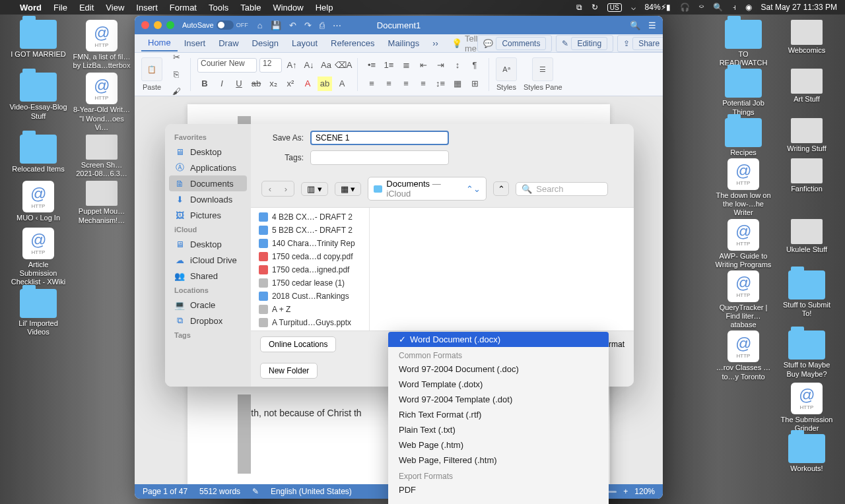  Describe the element at coordinates (807, 408) in the screenshot. I see `desktop-icon: @HTTPThe Submission Grinder` at that location.